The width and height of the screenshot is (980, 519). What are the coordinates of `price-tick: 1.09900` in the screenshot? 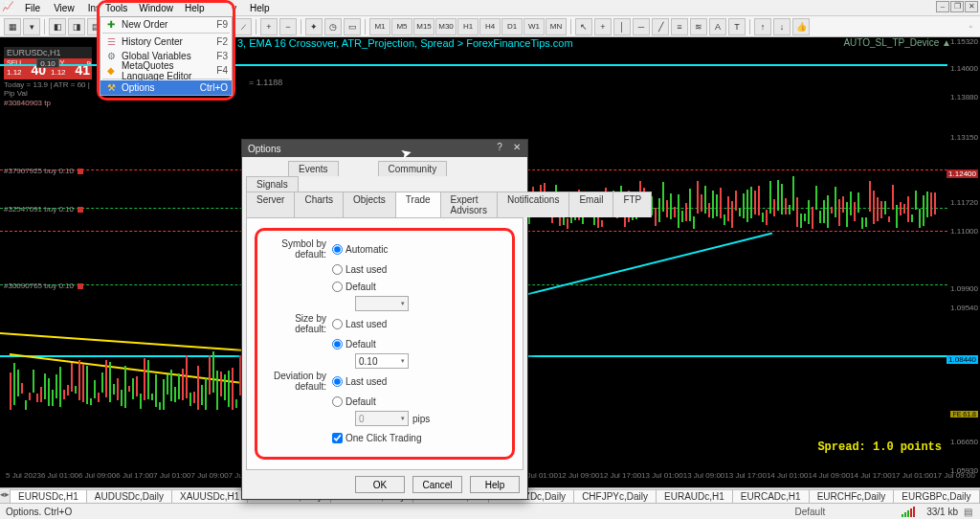 It's located at (965, 289).